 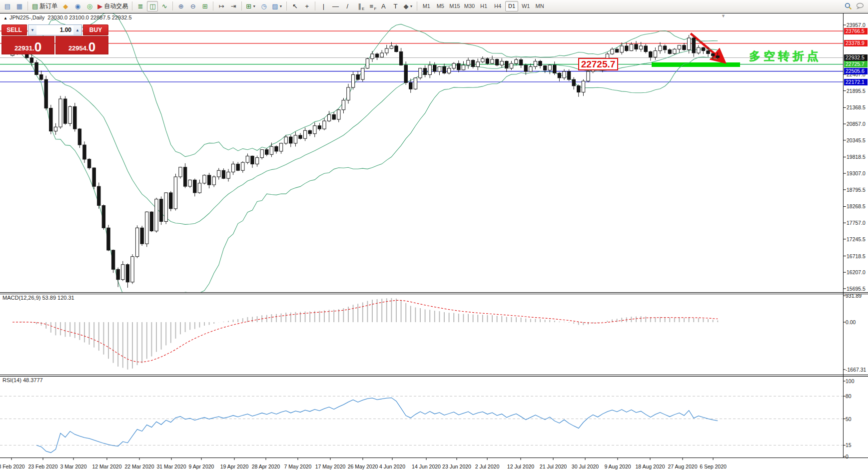 I want to click on line-chart-button: ∿, so click(x=164, y=6).